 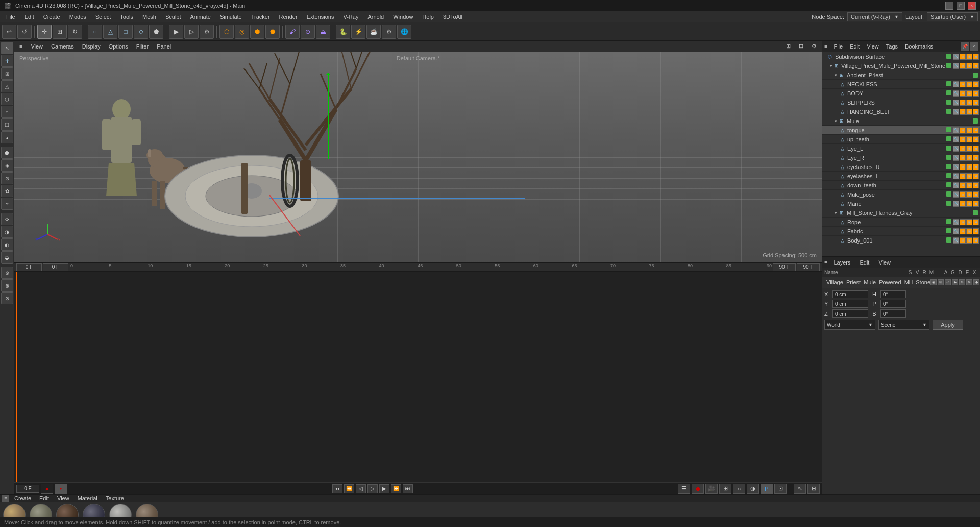 I want to click on coffee-tool: ☕, so click(x=374, y=32).